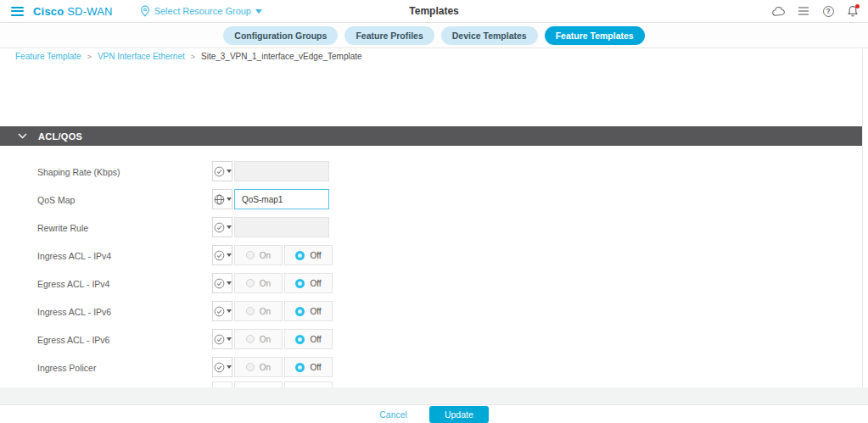  I want to click on menu-icon, so click(17, 12).